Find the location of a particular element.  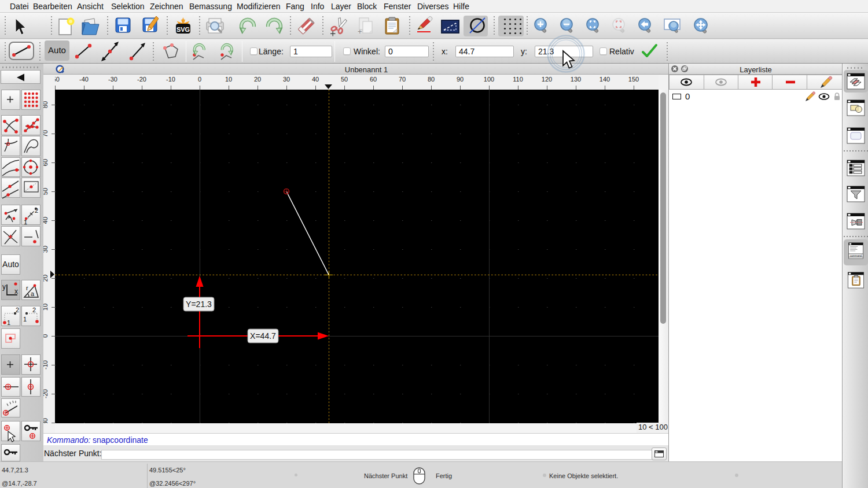

svg-text: SVG is located at coordinates (183, 29).